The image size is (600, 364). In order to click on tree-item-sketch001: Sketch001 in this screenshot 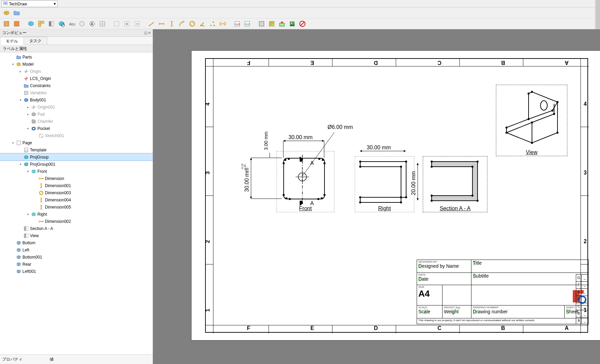, I will do `click(76, 135)`.